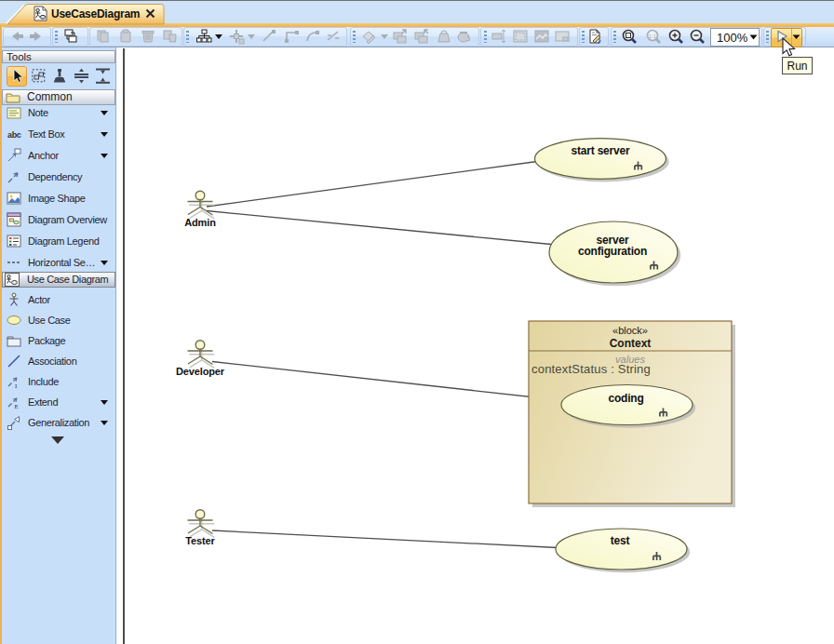 Image resolution: width=834 pixels, height=644 pixels. Describe the element at coordinates (612, 251) in the screenshot. I see `svg-text: configuration` at that location.